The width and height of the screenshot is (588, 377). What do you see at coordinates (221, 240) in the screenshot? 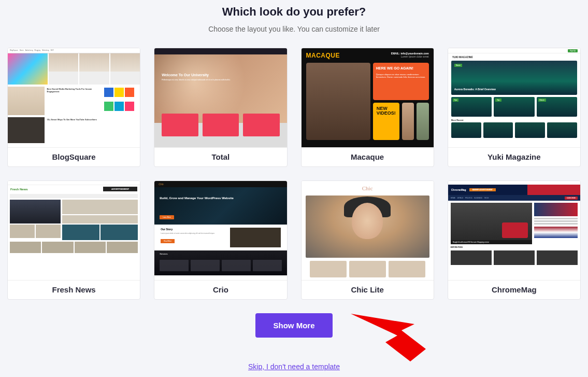
I see `template-card-crio: Crio Build, Grow and Manage Your WordPre…` at bounding box center [221, 240].